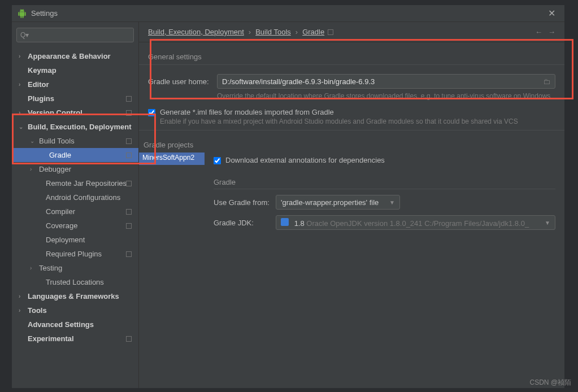 This screenshot has width=578, height=392. Describe the element at coordinates (75, 211) in the screenshot. I see `sidebar-item: Compiler` at that location.